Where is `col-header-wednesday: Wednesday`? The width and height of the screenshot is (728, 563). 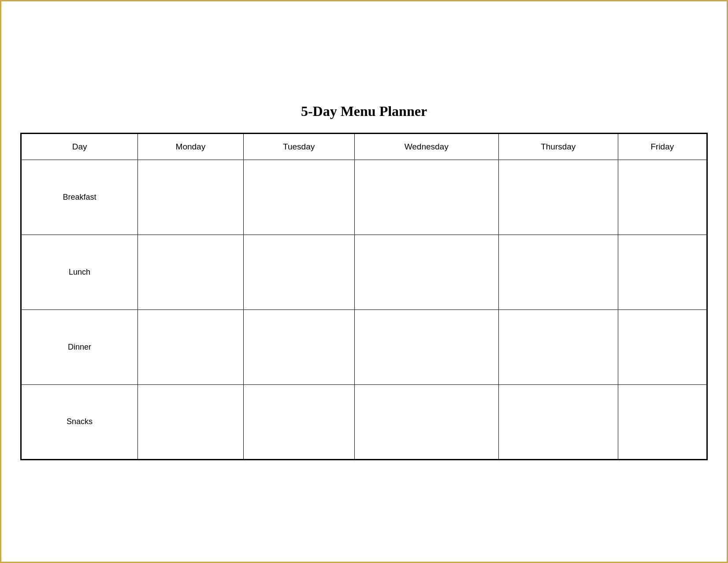 col-header-wednesday: Wednesday is located at coordinates (427, 146).